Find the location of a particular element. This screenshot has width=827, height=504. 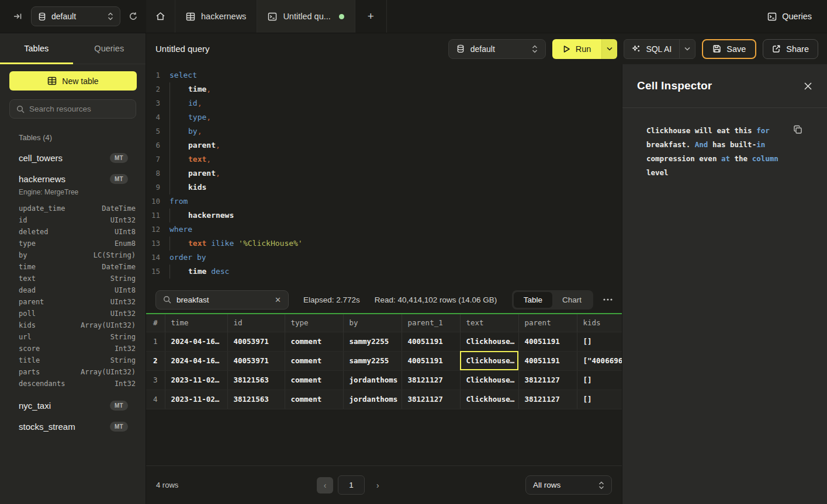

column-header-parent: parent is located at coordinates (548, 323).